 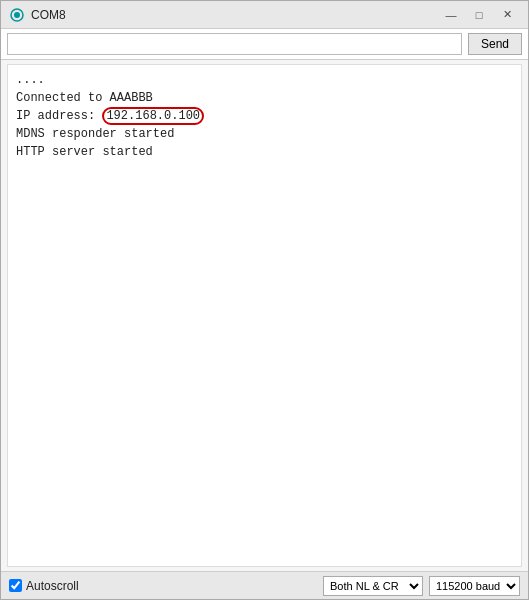 What do you see at coordinates (264, 585) in the screenshot?
I see `status-bar: Autoscroll No line ending Newline Carria…` at bounding box center [264, 585].